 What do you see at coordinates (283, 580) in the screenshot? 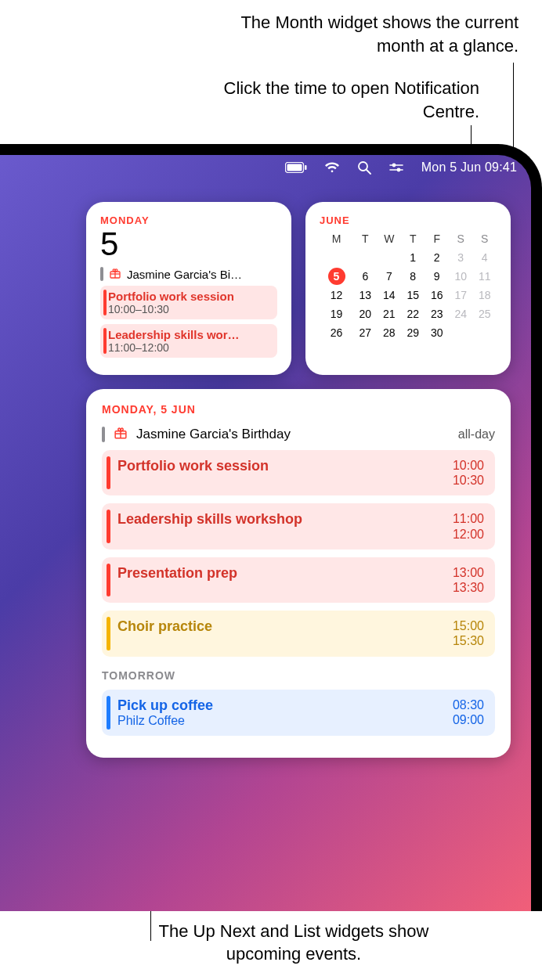
I see `event-title: Presentation prep` at bounding box center [283, 580].